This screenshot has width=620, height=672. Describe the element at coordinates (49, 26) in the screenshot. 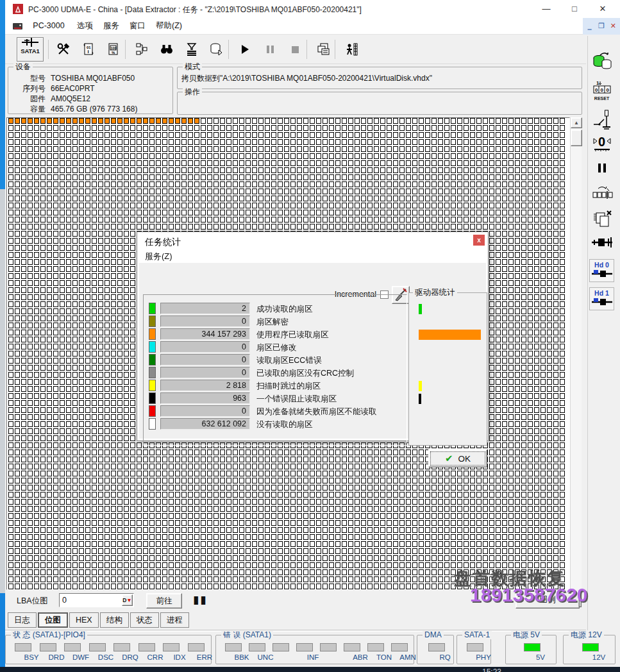

I see `menu-item-pc3000: PC-3000` at that location.